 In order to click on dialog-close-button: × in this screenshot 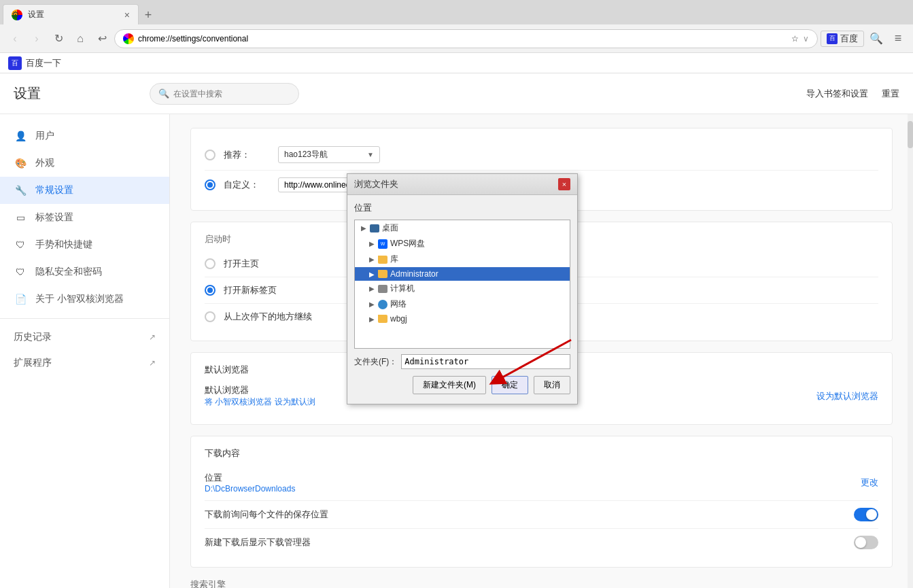, I will do `click(564, 184)`.